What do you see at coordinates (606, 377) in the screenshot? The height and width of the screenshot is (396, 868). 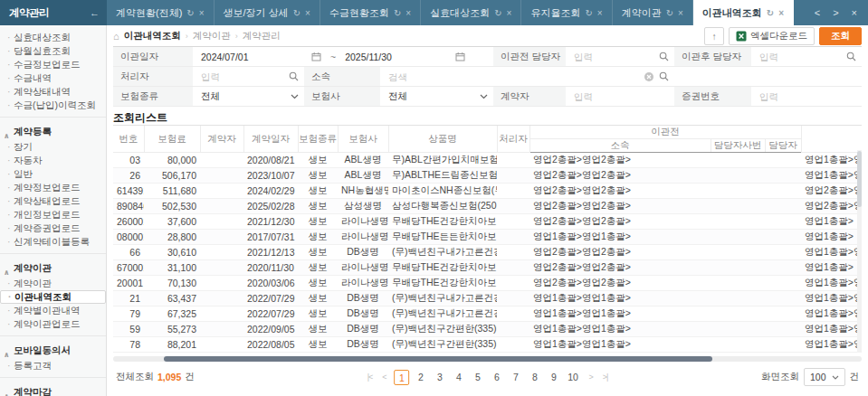 I see `last-page-icon: >|` at bounding box center [606, 377].